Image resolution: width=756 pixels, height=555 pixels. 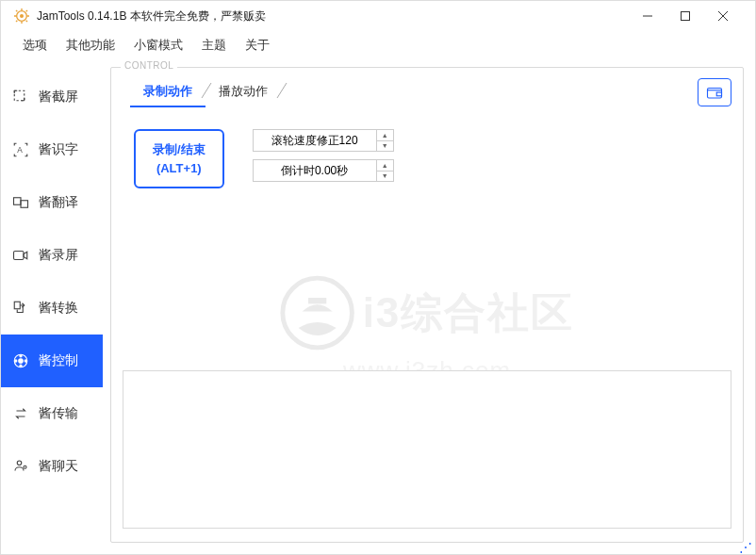 I want to click on sidebar-label: 酱聊天, so click(x=58, y=466).